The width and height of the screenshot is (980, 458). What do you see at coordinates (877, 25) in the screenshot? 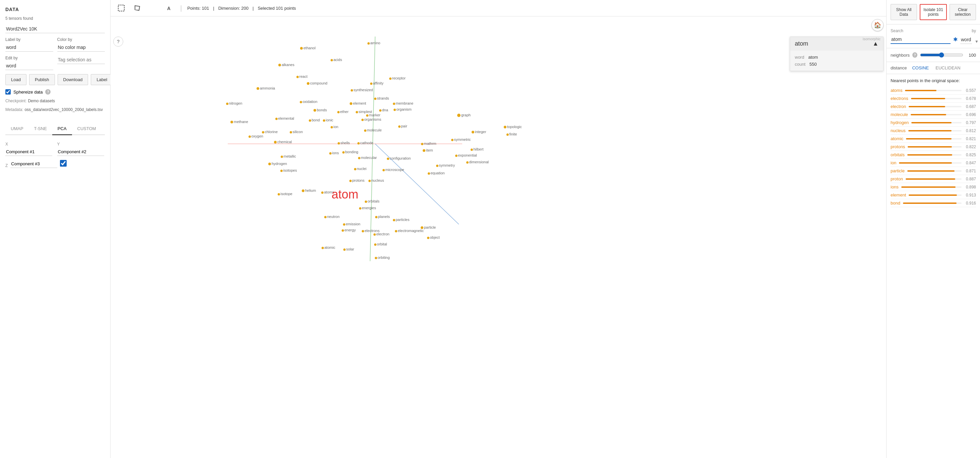
I see `home-button: 🏠` at bounding box center [877, 25].